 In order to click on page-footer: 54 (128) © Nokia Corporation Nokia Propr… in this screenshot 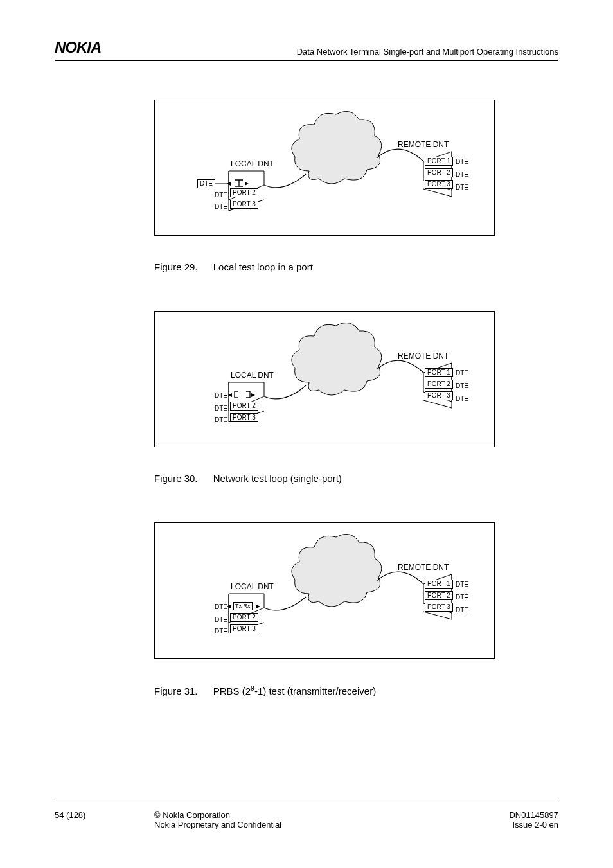, I will do `click(306, 820)`.